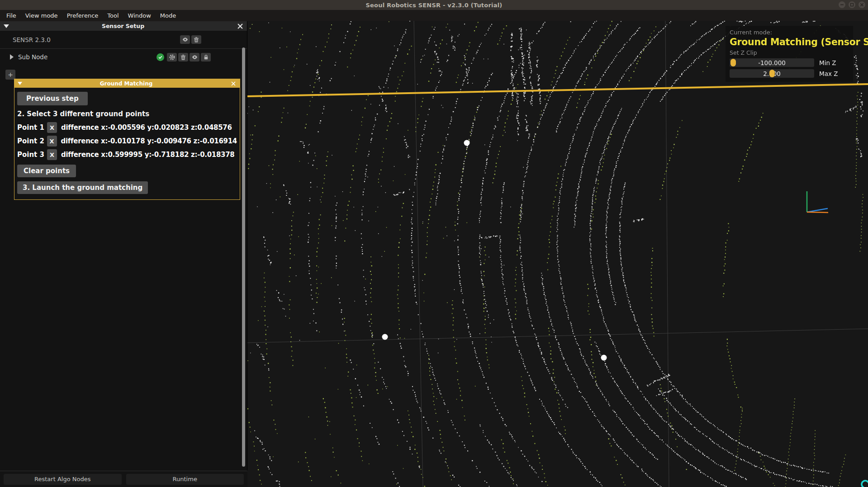  Describe the element at coordinates (42, 15) in the screenshot. I see `menu-view-mode: View mode` at that location.